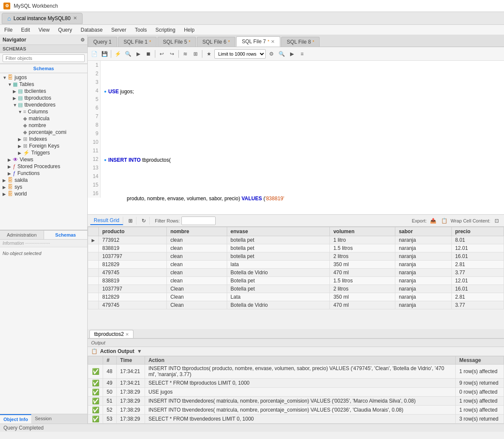 The height and width of the screenshot is (439, 504). Describe the element at coordinates (477, 273) in the screenshot. I see `cell-precio: 3.77` at that location.